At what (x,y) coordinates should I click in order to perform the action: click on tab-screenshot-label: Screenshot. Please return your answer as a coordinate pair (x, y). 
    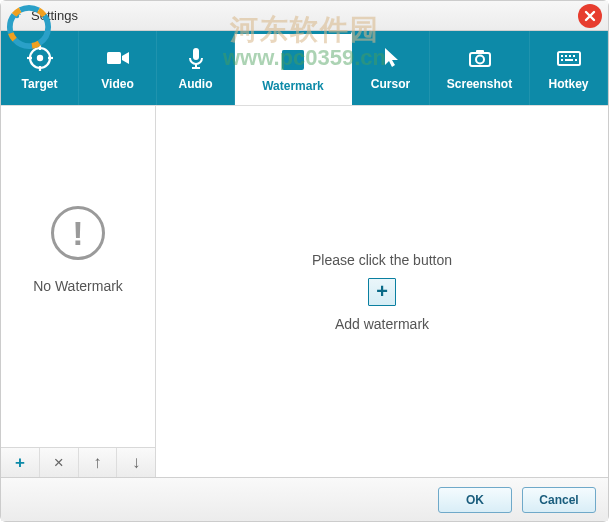
    Looking at the image, I should click on (480, 84).